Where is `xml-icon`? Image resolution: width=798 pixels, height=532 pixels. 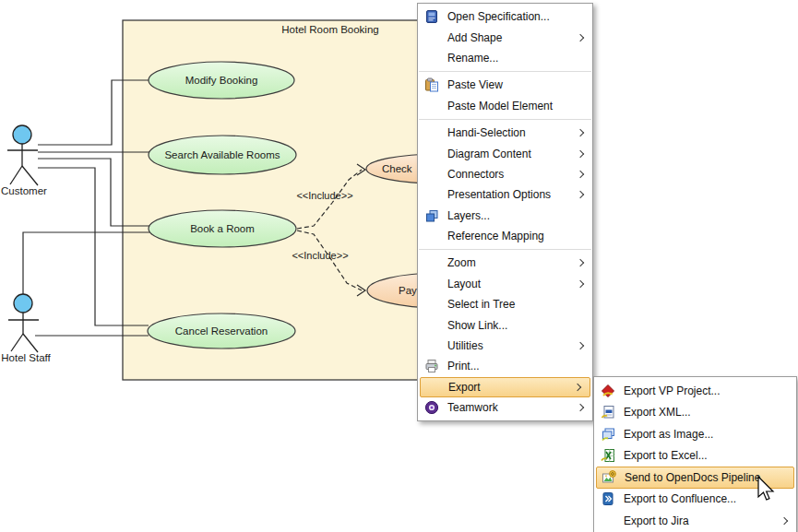 xml-icon is located at coordinates (608, 412).